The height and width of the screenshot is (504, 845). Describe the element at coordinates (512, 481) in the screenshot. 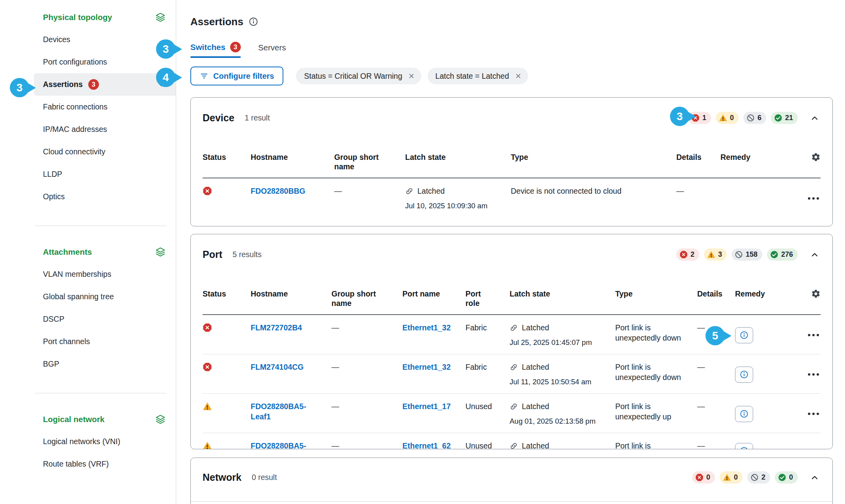

I see `network-card: Network 0 result 0 0 2 0` at that location.